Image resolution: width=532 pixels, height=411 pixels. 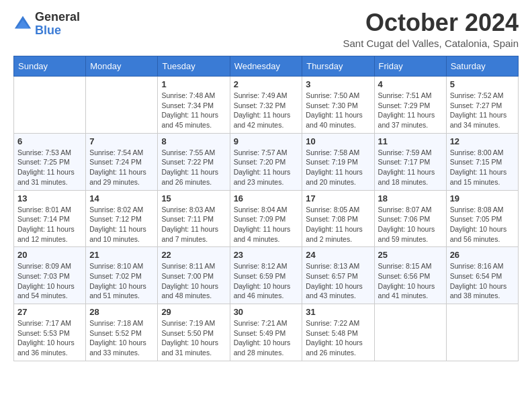 I want to click on calendar-cell: 7Sunrise: 7:54 AM Sunset: 7:24 PM Daylig…, so click(x=122, y=161).